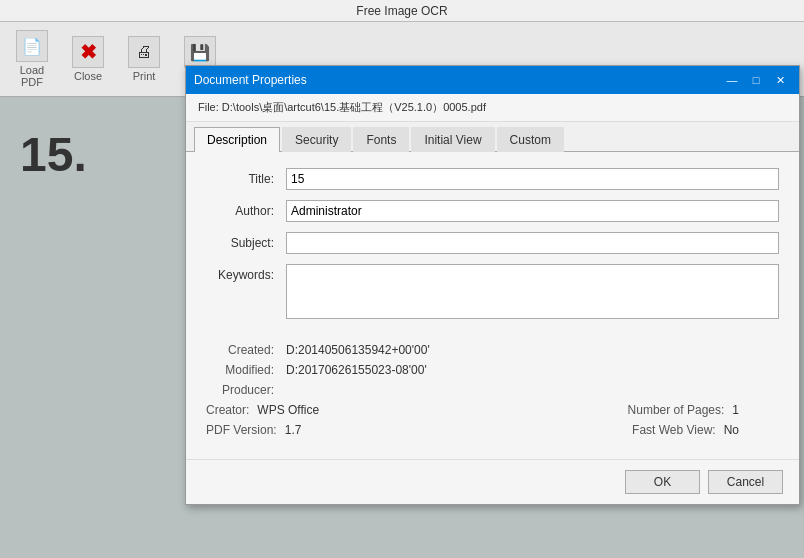 Image resolution: width=804 pixels, height=558 pixels. Describe the element at coordinates (492, 292) in the screenshot. I see `keywords-row: Keywords:` at that location.